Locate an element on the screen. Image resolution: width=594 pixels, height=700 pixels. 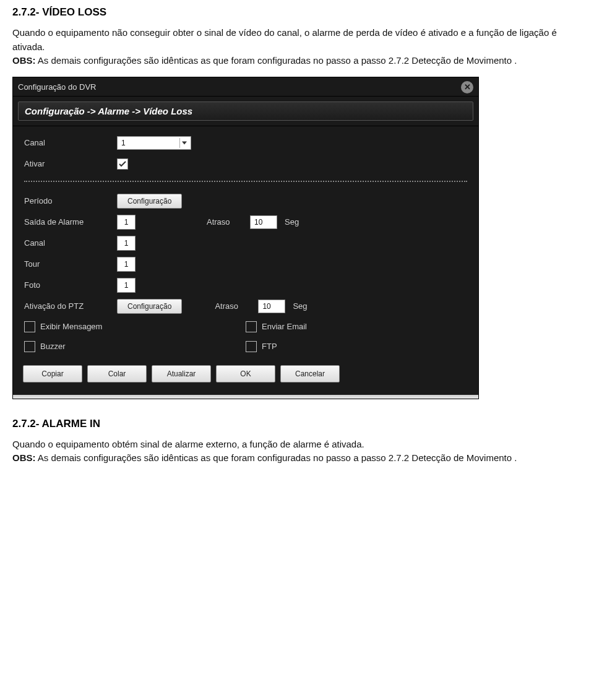
canal-select: 1 is located at coordinates (154, 143).